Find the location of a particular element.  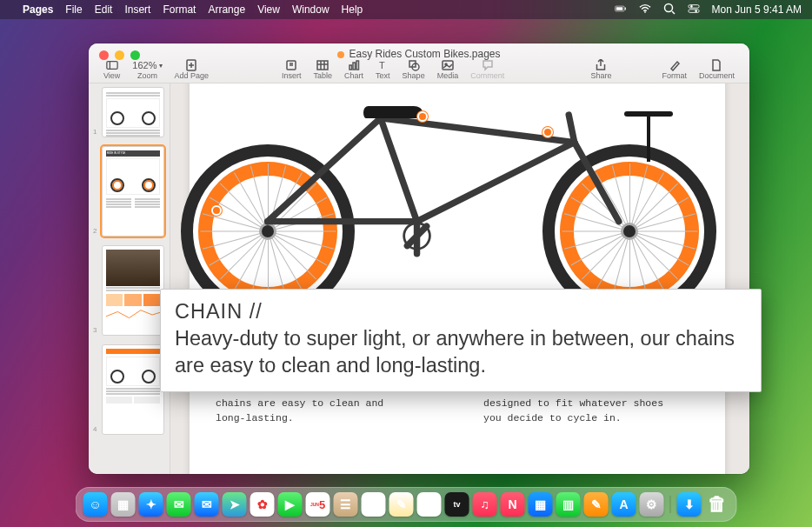

insert-icon is located at coordinates (291, 65).